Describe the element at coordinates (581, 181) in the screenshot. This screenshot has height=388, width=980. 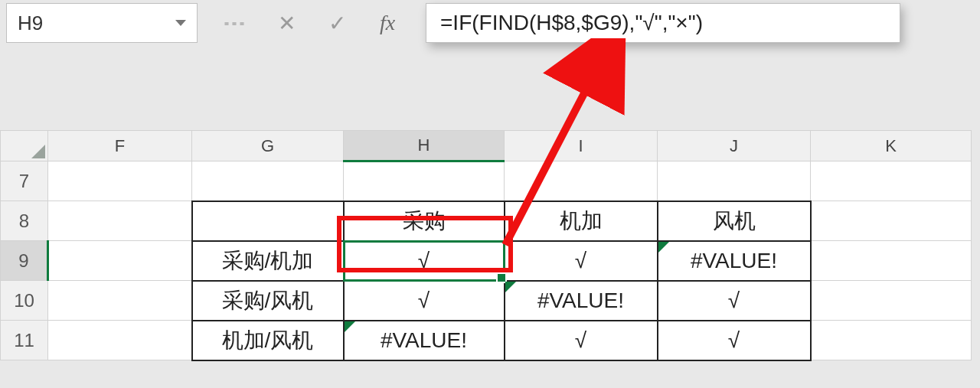
I see `cell-I7` at that location.